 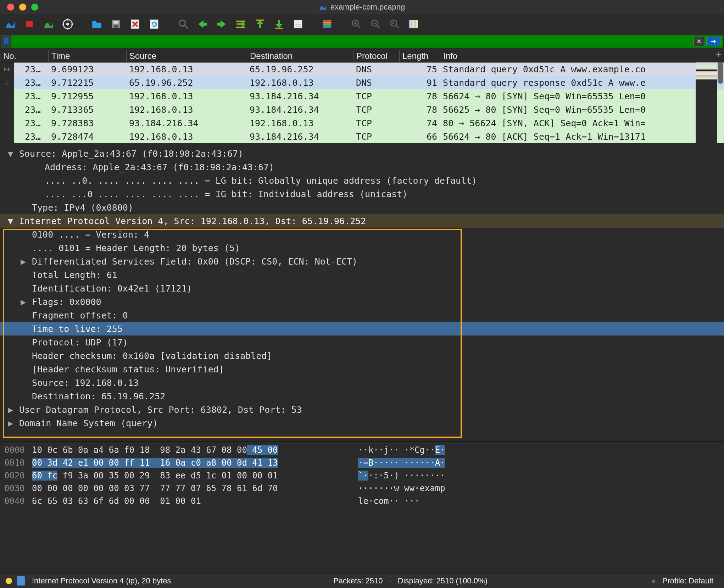 I want to click on ipv4-dsf: Differentiated Services Field: 0x00 (DSC…, so click(x=195, y=262).